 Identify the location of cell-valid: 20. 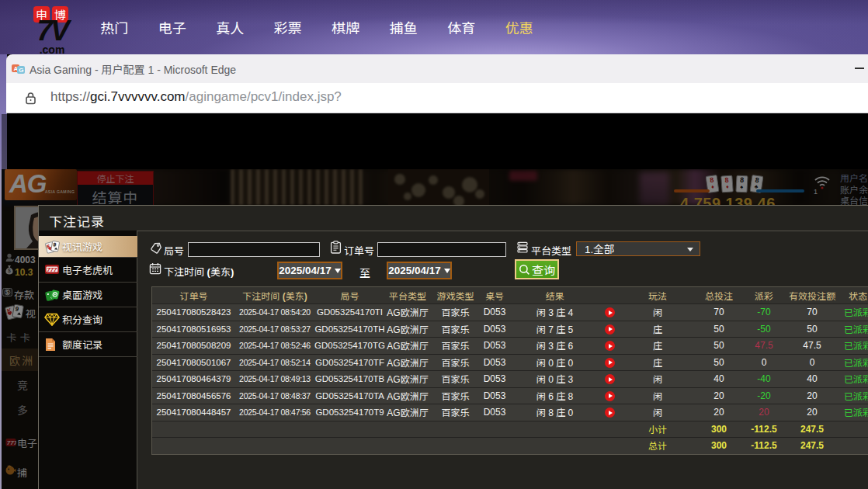
(812, 413).